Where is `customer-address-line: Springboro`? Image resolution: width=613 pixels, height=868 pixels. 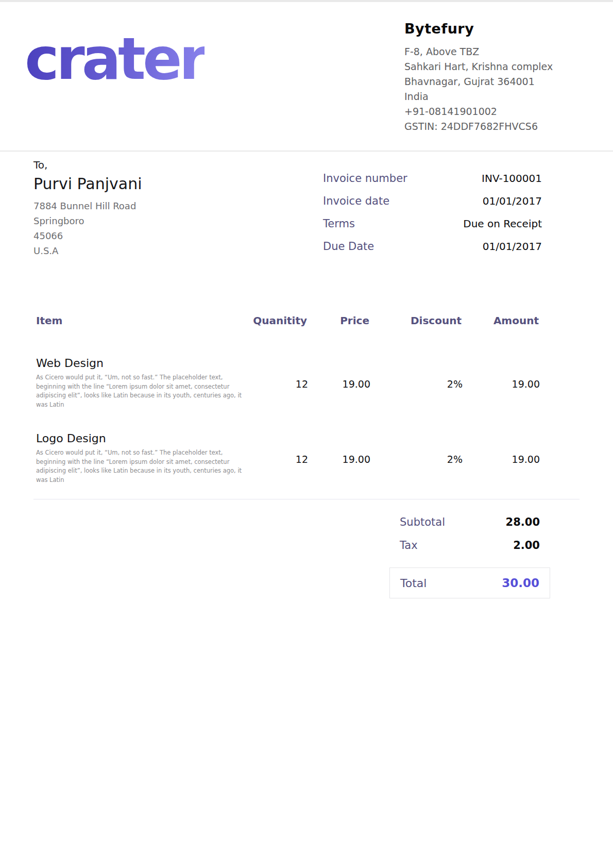 customer-address-line: Springboro is located at coordinates (178, 221).